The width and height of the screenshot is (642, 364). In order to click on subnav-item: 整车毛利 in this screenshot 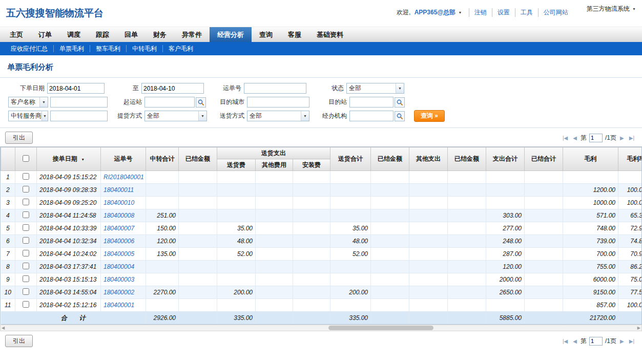, I will do `click(109, 49)`.